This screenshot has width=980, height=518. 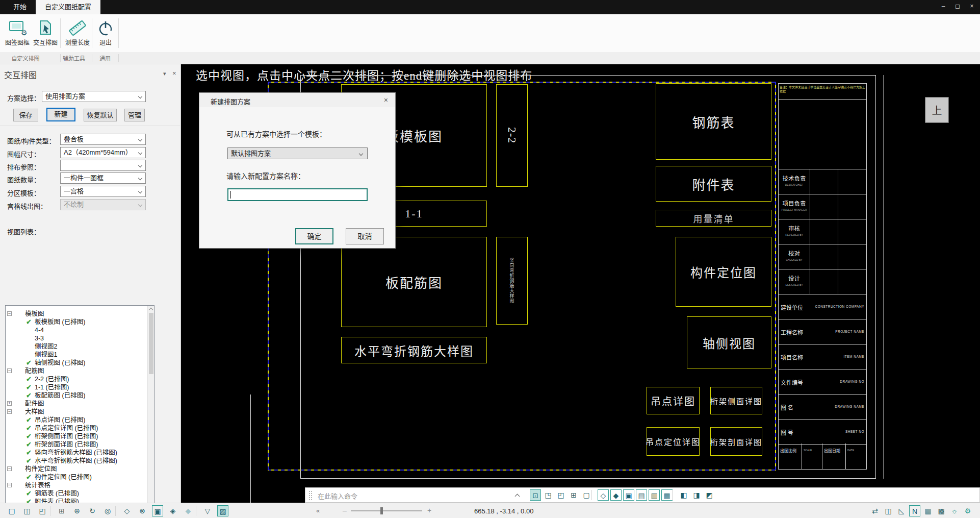 I want to click on restore-default-button: 恢复默认, so click(x=100, y=115).